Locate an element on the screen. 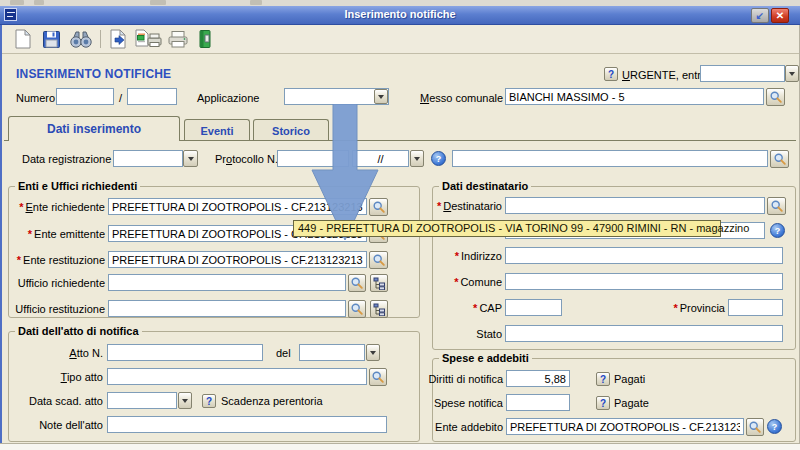 The height and width of the screenshot is (450, 800). messo-comunale-field is located at coordinates (634, 96).